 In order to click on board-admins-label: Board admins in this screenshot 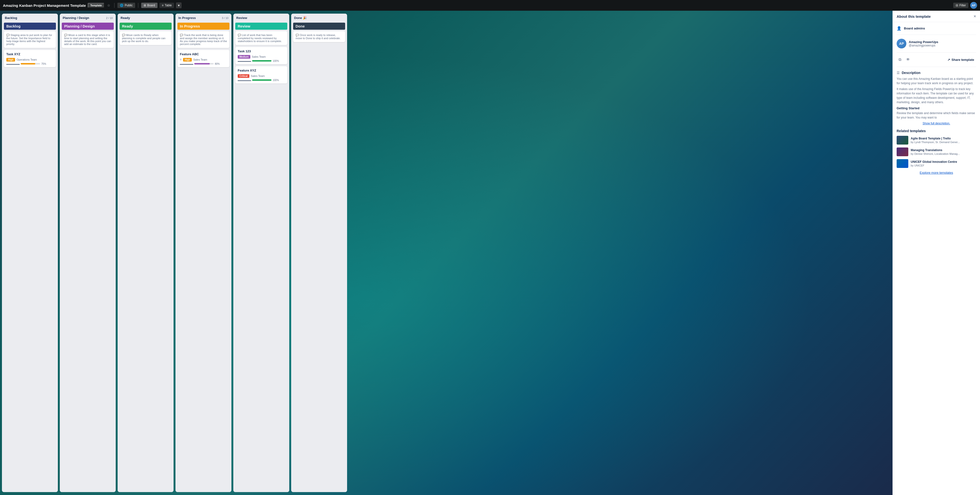, I will do `click(915, 28)`.